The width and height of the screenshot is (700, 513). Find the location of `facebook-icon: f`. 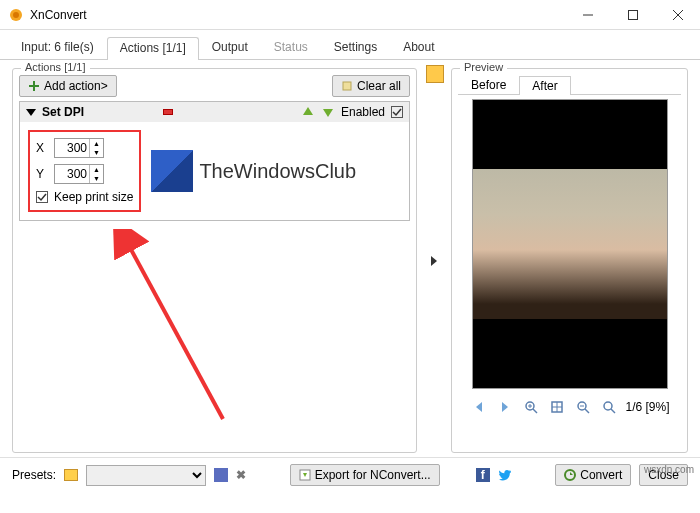

facebook-icon: f is located at coordinates (483, 475).